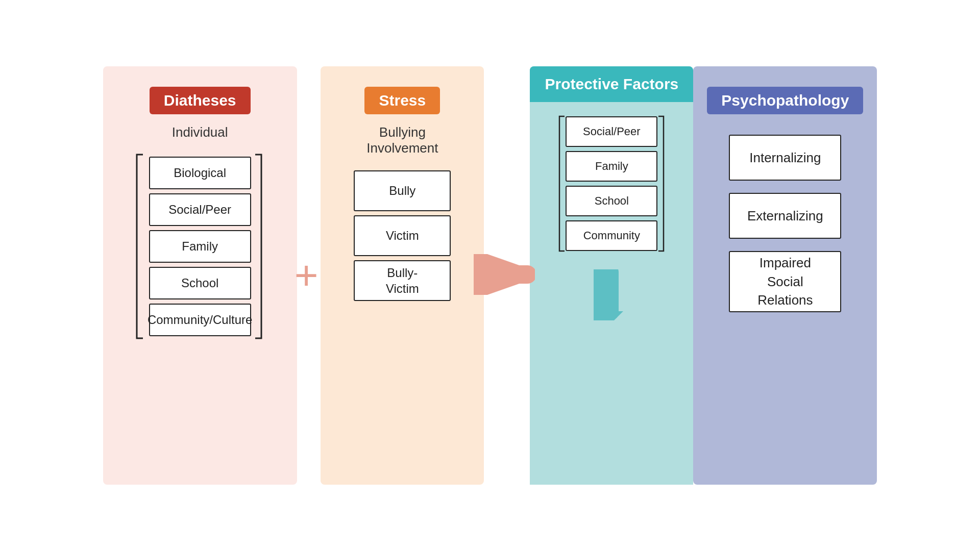  Describe the element at coordinates (560, 184) in the screenshot. I see `pf-bracket-left` at that location.